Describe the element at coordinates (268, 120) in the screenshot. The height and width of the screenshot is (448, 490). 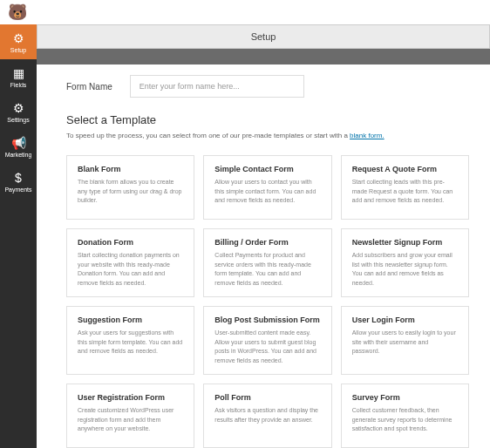
I see `template-title: Select a Template` at that location.